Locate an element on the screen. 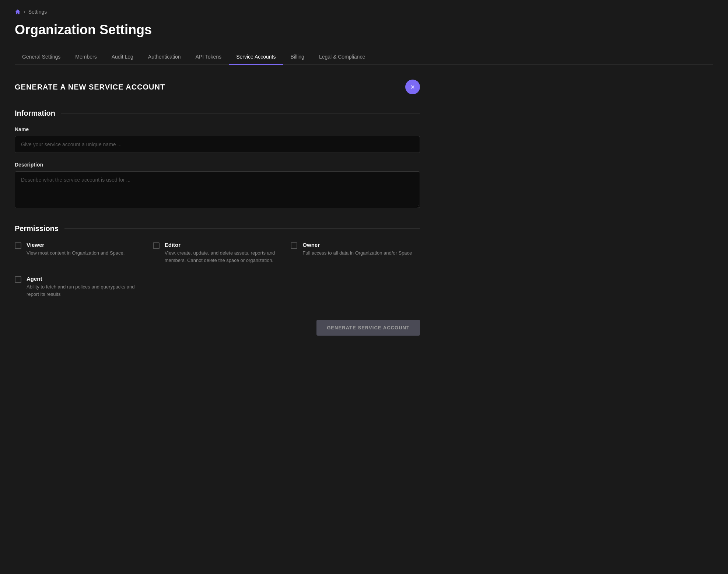 This screenshot has width=728, height=574. home-icon is located at coordinates (18, 12).